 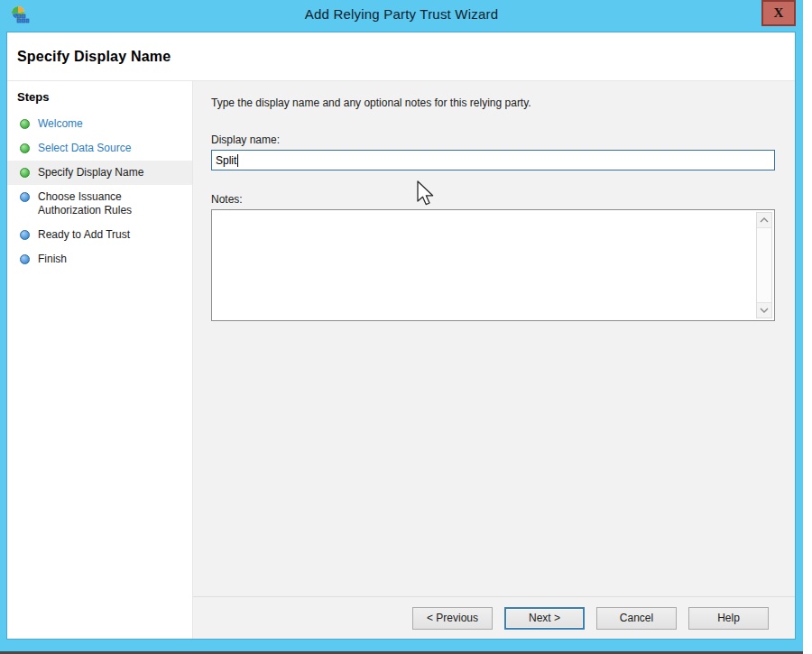 I want to click on sidebar-item-select-data-source: Select Data Source, so click(x=99, y=148).